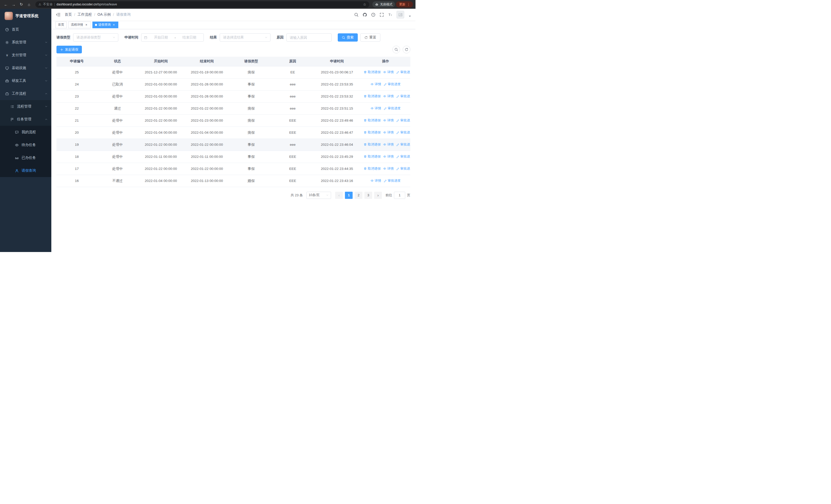 Image resolution: width=831 pixels, height=504 pixels. Describe the element at coordinates (68, 15) in the screenshot. I see `breadcrumb-item: 首页` at that location.